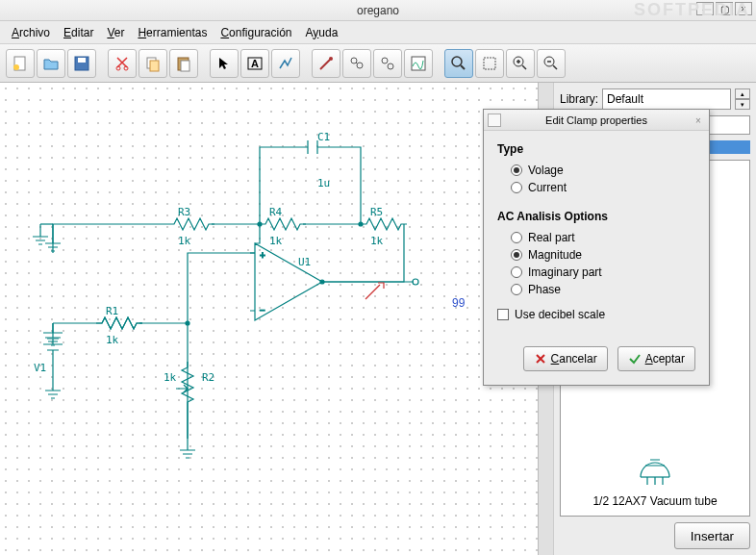 Image resolution: width=756 pixels, height=555 pixels. I want to click on zoom-out-button, so click(551, 63).